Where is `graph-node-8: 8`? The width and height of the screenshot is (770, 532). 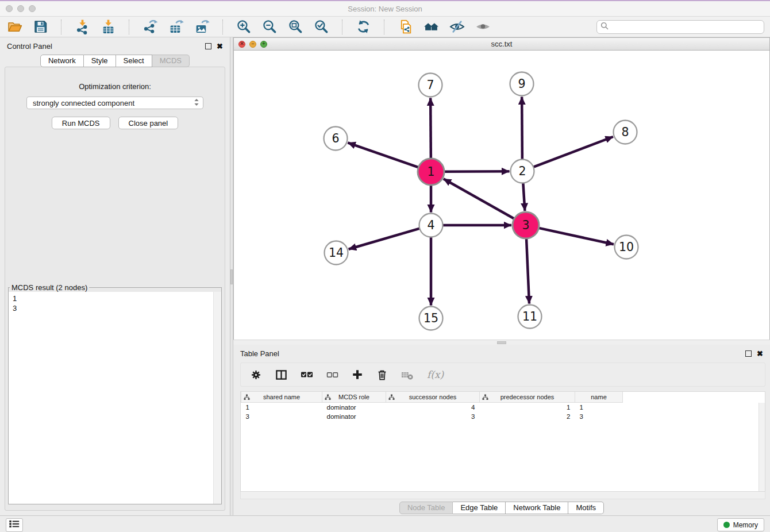 graph-node-8: 8 is located at coordinates (625, 132).